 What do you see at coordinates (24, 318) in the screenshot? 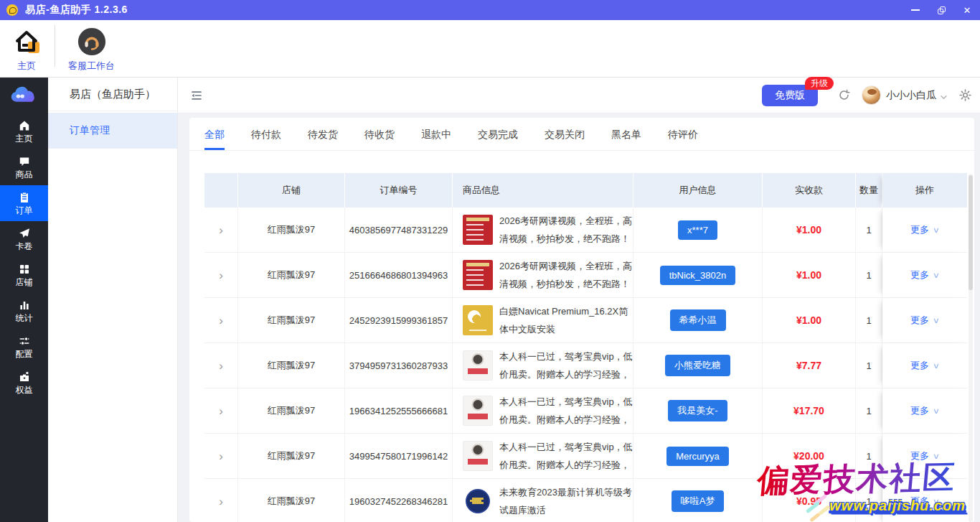
I see `sidebar-item-label: 统计` at bounding box center [24, 318].